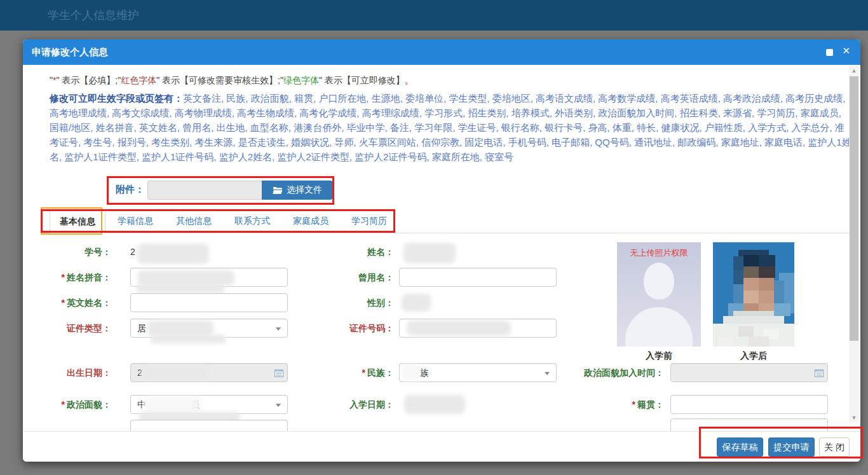 The height and width of the screenshot is (475, 868). I want to click on legend-seg: " 表示【可修改需要审核生效】;", so click(220, 80).